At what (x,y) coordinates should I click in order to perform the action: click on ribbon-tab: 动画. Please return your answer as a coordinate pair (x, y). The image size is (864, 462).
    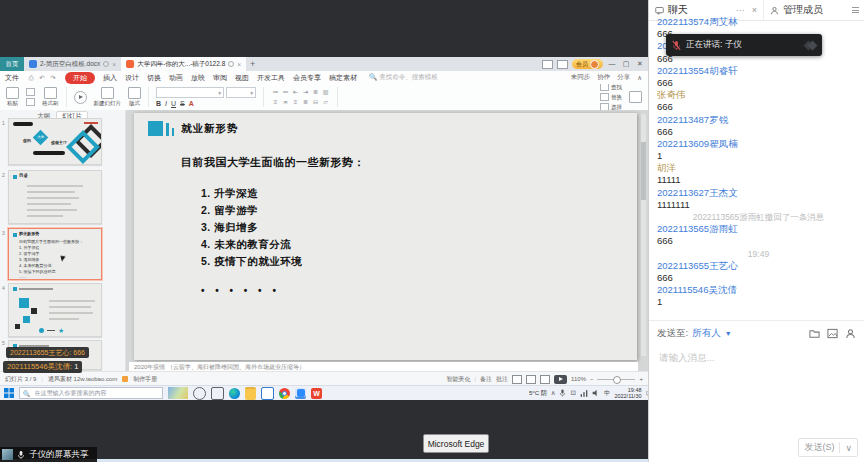
    Looking at the image, I should click on (176, 78).